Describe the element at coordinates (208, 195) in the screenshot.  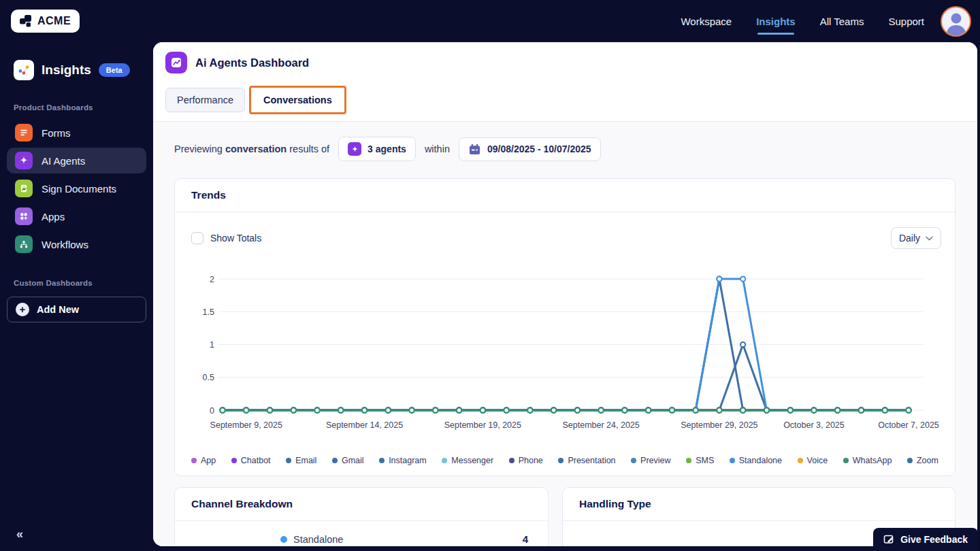
I see `trends-title: Trends` at that location.